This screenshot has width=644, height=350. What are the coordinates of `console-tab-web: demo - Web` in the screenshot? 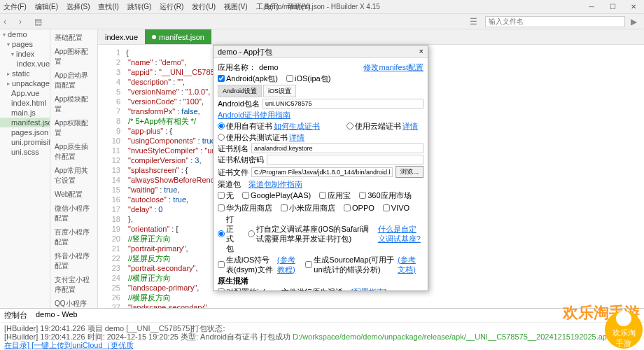 It's located at (57, 315).